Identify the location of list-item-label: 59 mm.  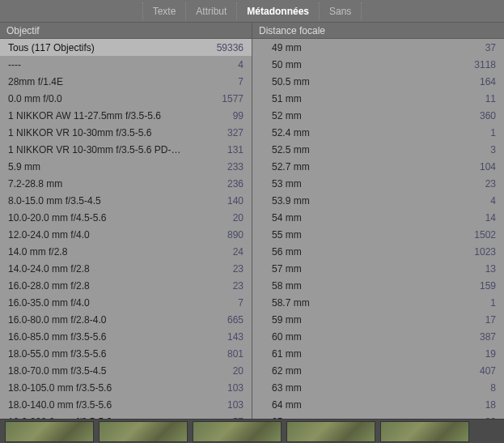
(282, 320).